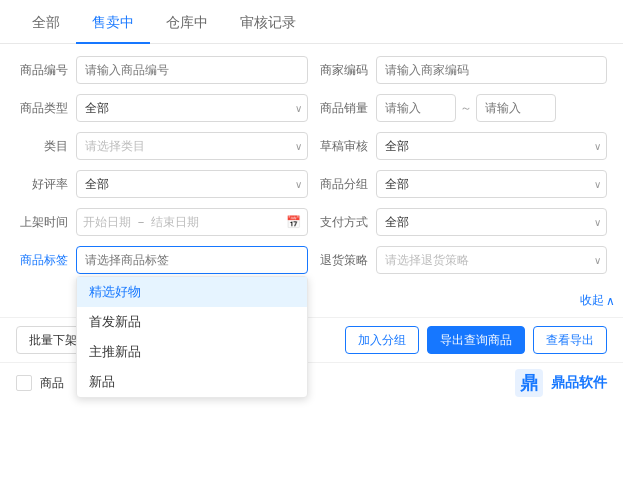  What do you see at coordinates (192, 260) in the screenshot?
I see `product-tag-input` at bounding box center [192, 260].